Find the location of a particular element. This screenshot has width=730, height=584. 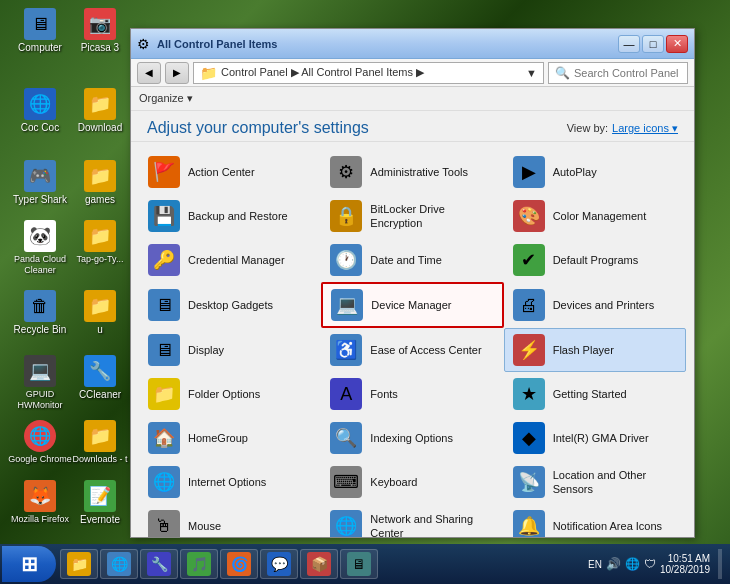

tray-network: 🌐 is located at coordinates (632, 564).